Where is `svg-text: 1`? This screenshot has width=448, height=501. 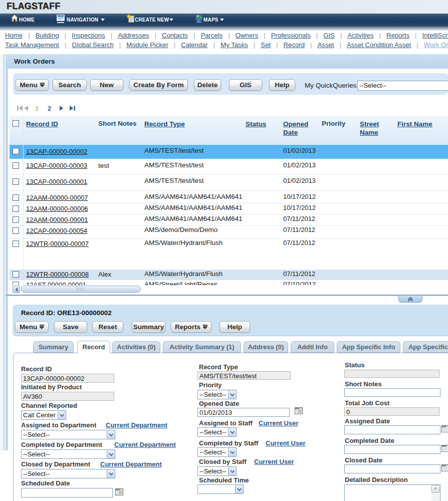 svg-text: 1 is located at coordinates (37, 108).